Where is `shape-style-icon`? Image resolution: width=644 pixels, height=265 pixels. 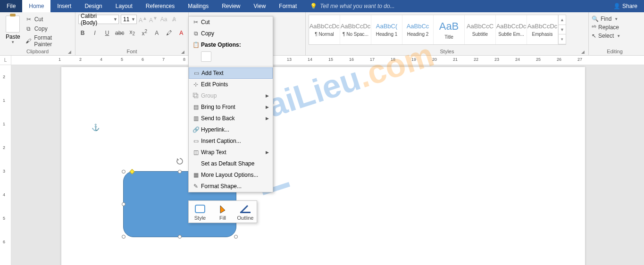
shape-style-icon is located at coordinates (200, 209).